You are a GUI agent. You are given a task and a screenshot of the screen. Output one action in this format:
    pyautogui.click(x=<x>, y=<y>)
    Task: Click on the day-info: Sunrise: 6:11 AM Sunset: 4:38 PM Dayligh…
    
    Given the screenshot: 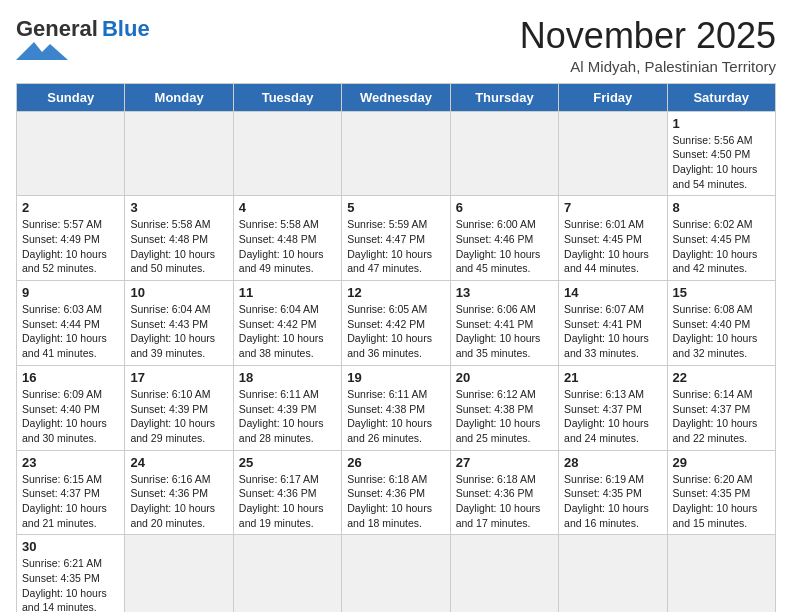 What is the action you would take?
    pyautogui.click(x=396, y=416)
    